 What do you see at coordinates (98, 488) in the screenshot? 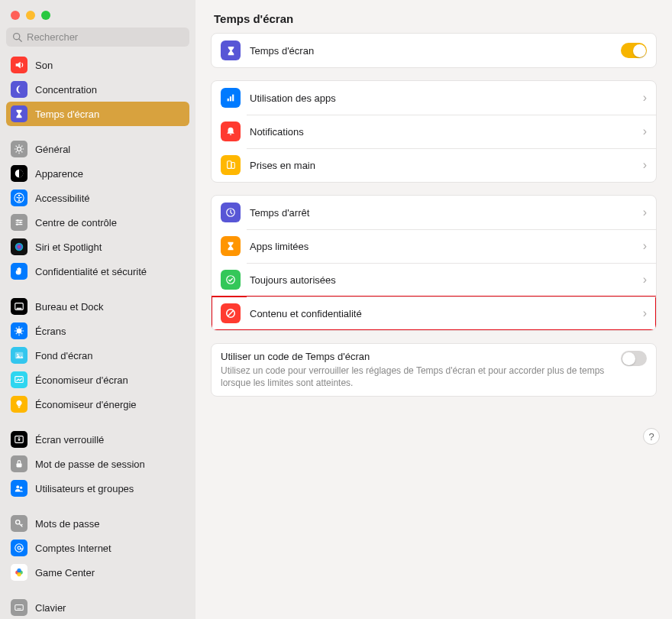
I see `sidebar-item-utilisateurs-et-groupes: Utilisateurs et groupes` at bounding box center [98, 488].